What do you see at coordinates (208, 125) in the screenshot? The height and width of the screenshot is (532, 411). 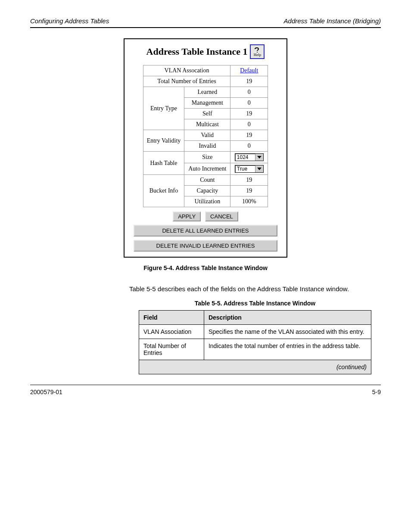 I see `multicast-label: Multicast` at bounding box center [208, 125].